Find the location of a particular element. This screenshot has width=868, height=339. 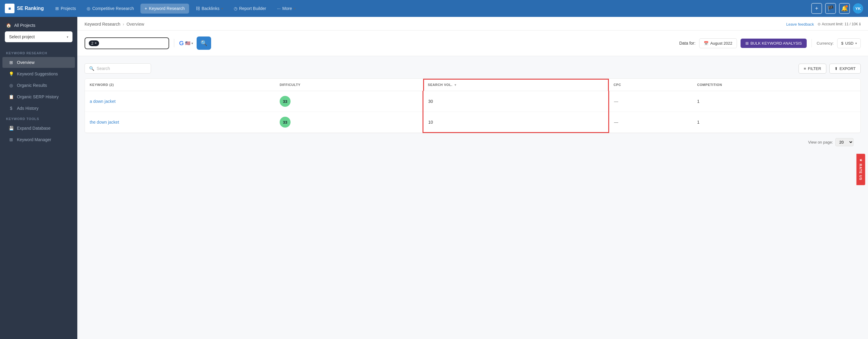

user-avatar: YK is located at coordinates (858, 8).